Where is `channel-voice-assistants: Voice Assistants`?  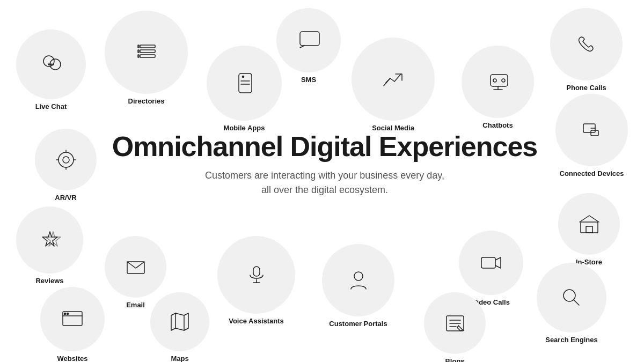
channel-voice-assistants: Voice Assistants is located at coordinates (257, 281).